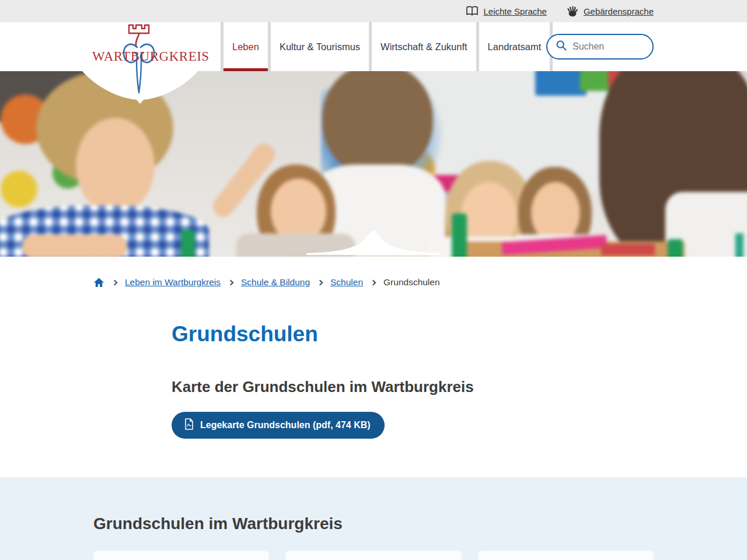  What do you see at coordinates (515, 47) in the screenshot?
I see `nav-item-landratsamt: Landratsamt` at bounding box center [515, 47].